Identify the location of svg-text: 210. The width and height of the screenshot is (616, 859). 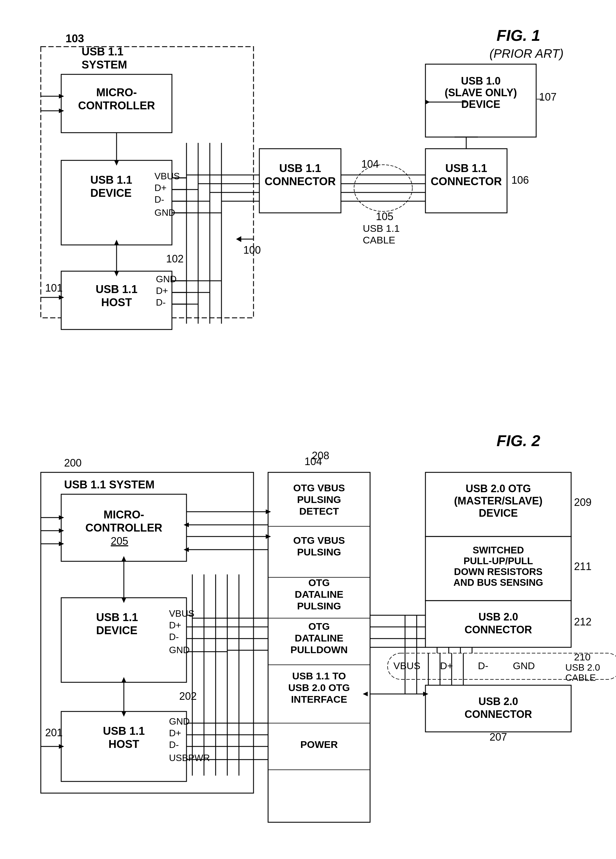
(582, 657).